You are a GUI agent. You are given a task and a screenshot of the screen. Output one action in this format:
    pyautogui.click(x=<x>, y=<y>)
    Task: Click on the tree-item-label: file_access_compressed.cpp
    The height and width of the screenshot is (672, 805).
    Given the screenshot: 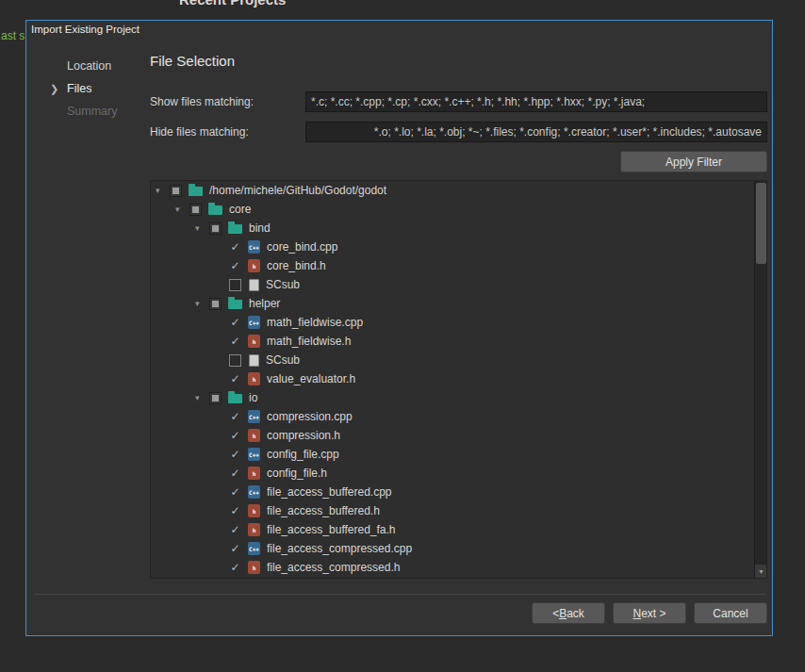 What is the action you would take?
    pyautogui.click(x=339, y=549)
    